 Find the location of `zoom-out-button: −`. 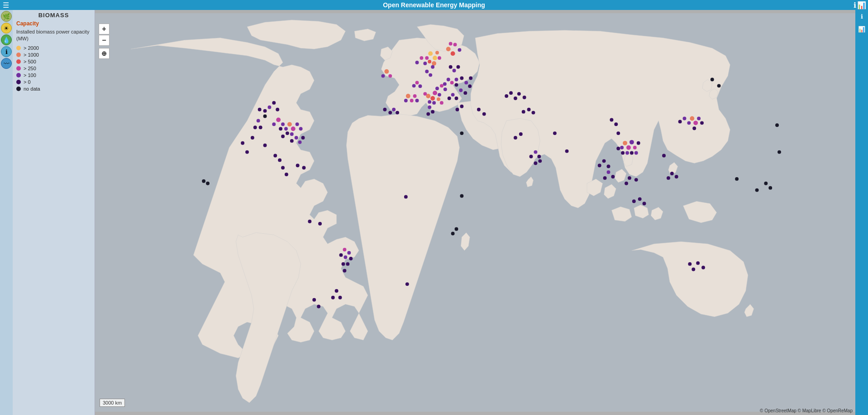

zoom-out-button: − is located at coordinates (104, 40).